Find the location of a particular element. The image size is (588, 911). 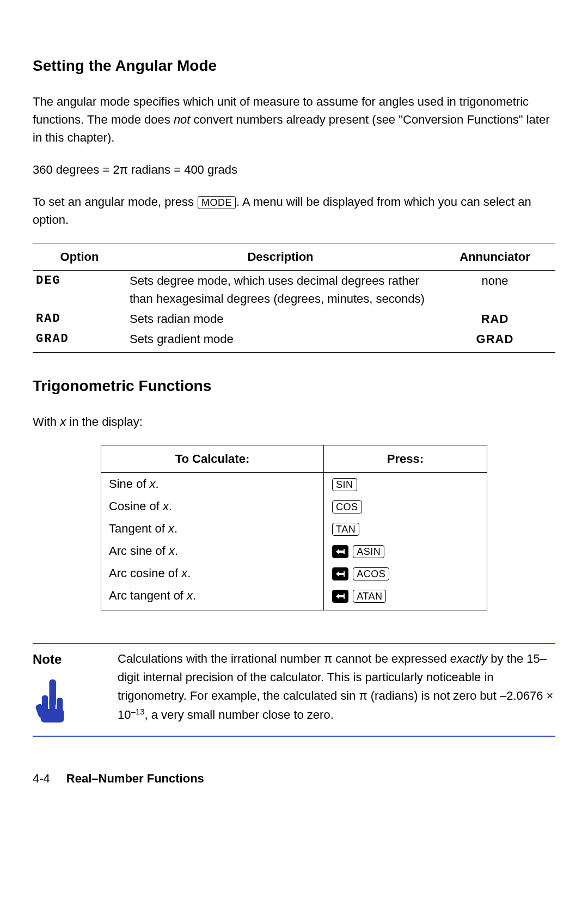

chapter-name: Real–Number Functions is located at coordinates (135, 779).